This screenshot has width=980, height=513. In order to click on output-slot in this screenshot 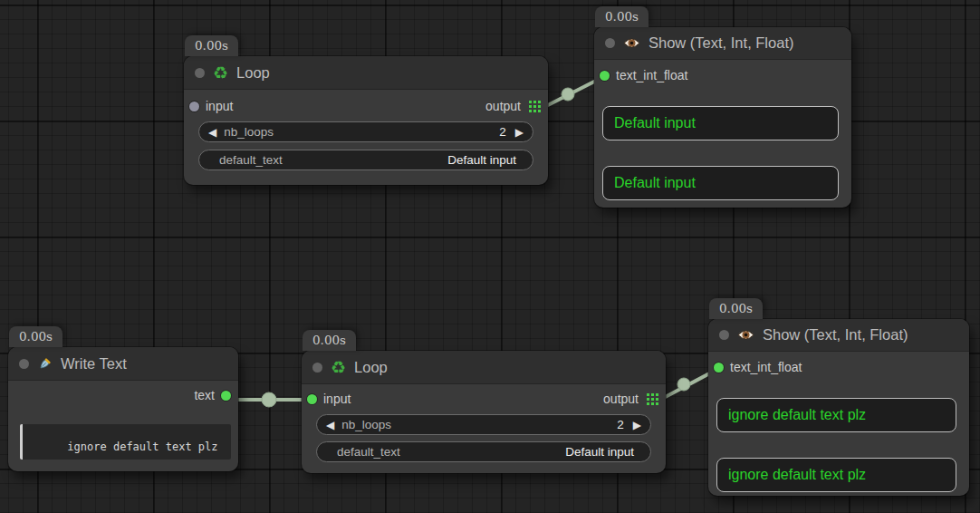, I will do `click(226, 395)`.